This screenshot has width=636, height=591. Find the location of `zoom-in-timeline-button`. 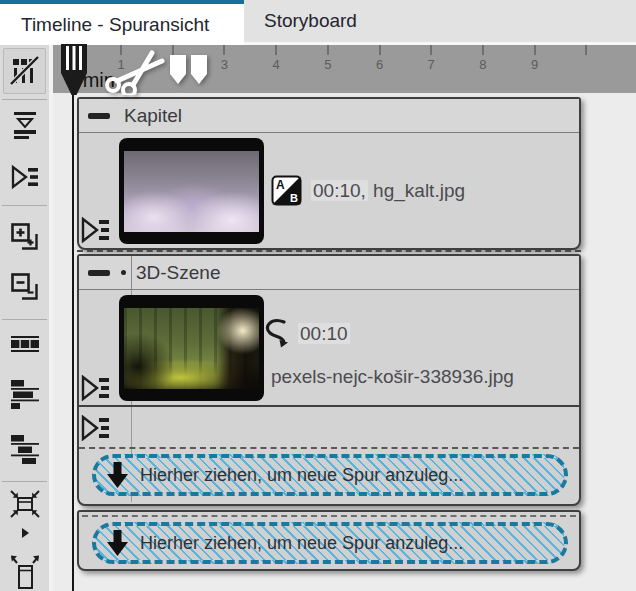

zoom-in-timeline-button is located at coordinates (24, 236).